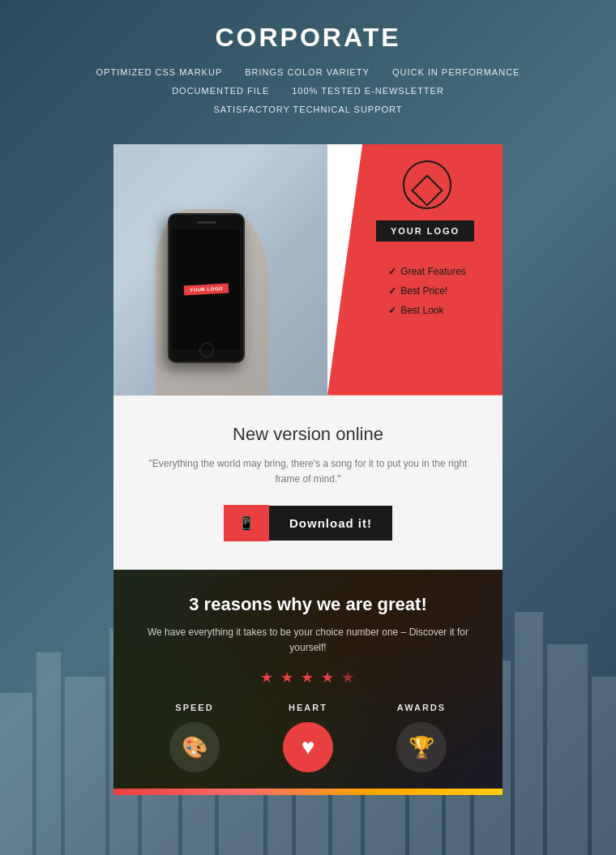 The width and height of the screenshot is (616, 855). What do you see at coordinates (308, 683) in the screenshot?
I see `dark-section-content: 3 reasons why we are great! We have ever…` at bounding box center [308, 683].